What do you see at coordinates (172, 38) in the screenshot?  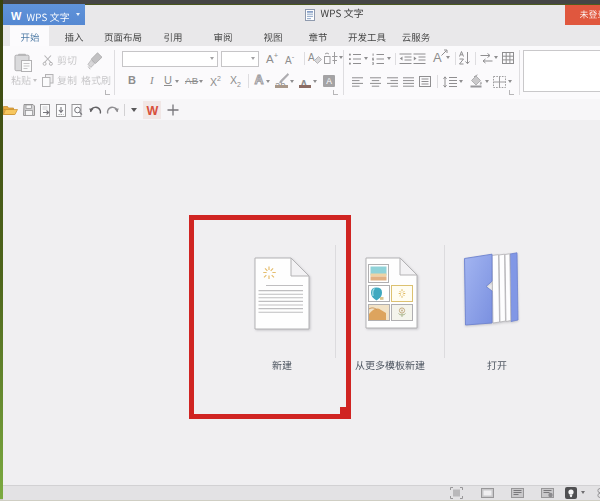 I see `tab-references: 引用` at bounding box center [172, 38].